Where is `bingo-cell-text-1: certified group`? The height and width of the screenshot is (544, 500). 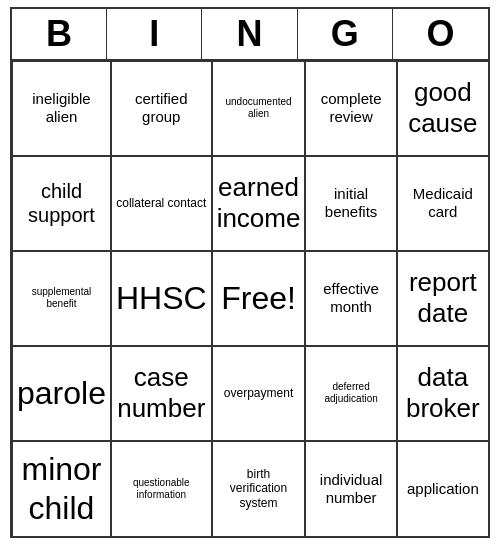 bingo-cell-text-1: certified group is located at coordinates (162, 108).